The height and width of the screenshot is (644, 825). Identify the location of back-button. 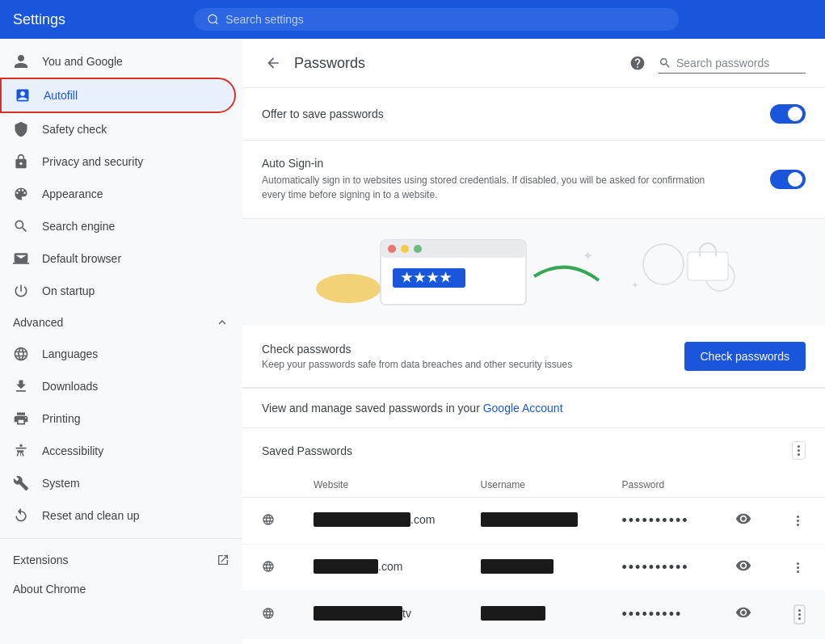
(273, 63).